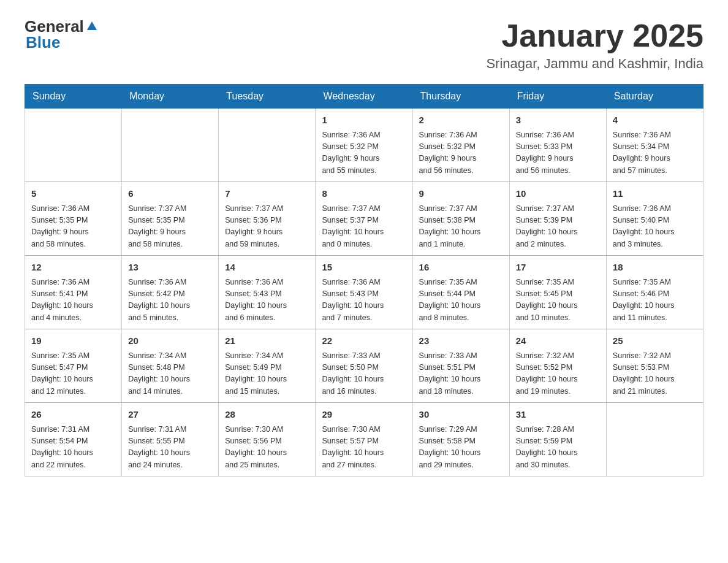  Describe the element at coordinates (170, 415) in the screenshot. I see `day-number: 27` at that location.